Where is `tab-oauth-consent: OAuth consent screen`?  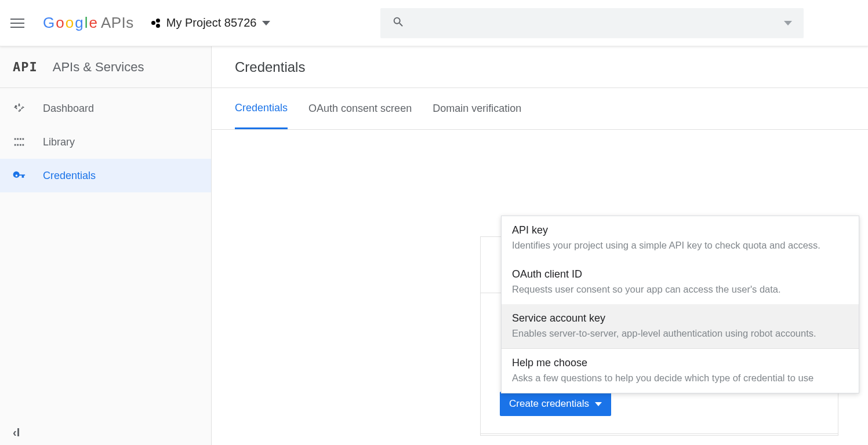
tab-oauth-consent: OAuth consent screen is located at coordinates (360, 109).